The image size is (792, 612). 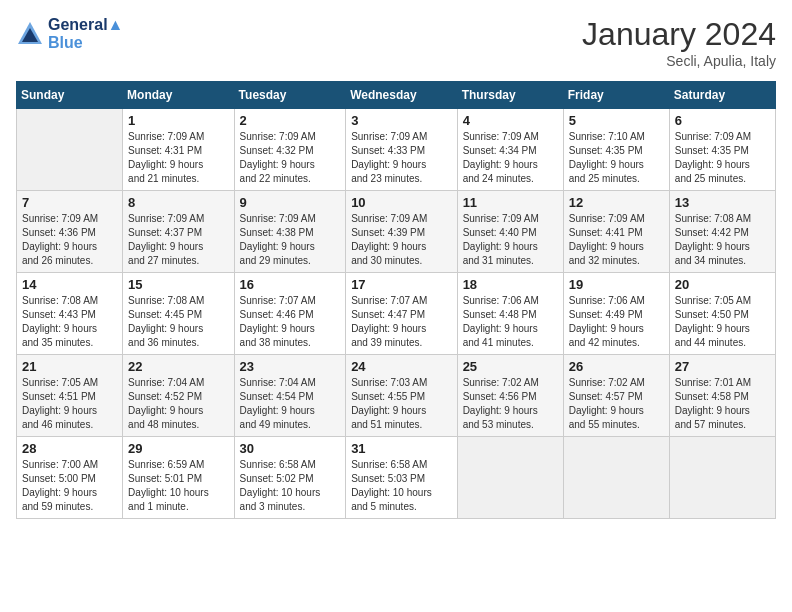 What do you see at coordinates (510, 120) in the screenshot?
I see `day-number: 4` at bounding box center [510, 120].